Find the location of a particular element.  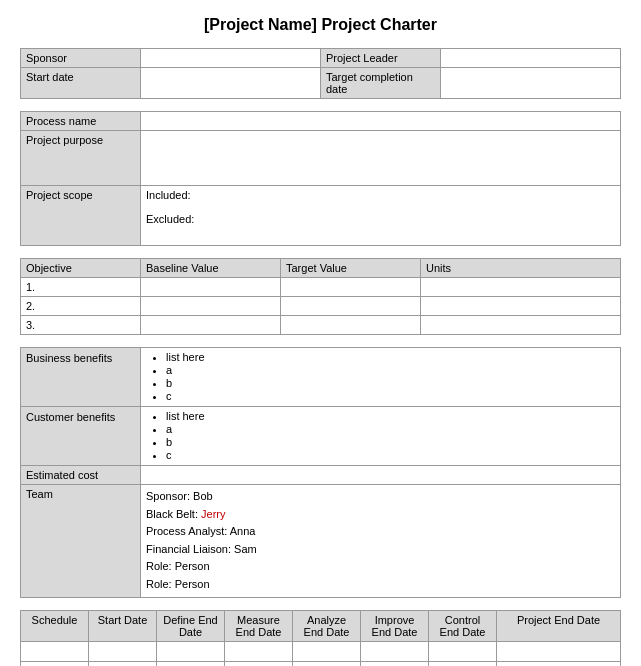

obj-row-1-baseline is located at coordinates (211, 288).